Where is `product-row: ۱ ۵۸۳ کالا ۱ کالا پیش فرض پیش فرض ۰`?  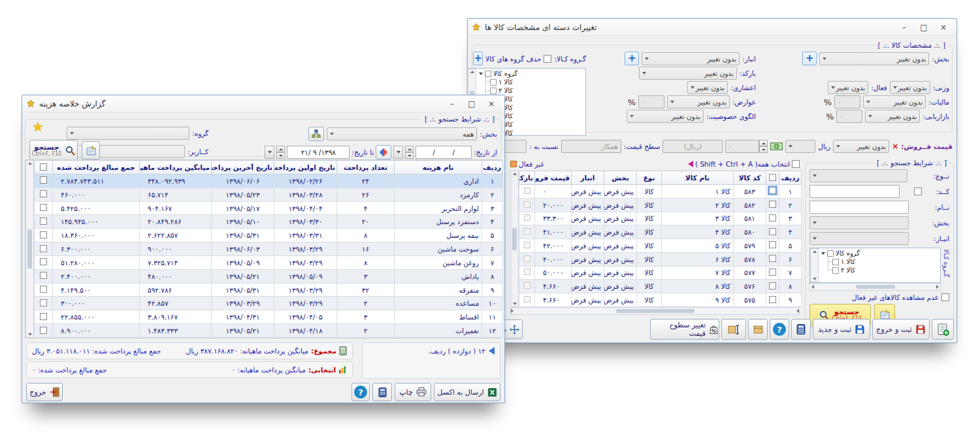 product-row: ۱ ۵۸۳ کالا ۱ کالا پیش فرض پیش فرض ۰ is located at coordinates (661, 192).